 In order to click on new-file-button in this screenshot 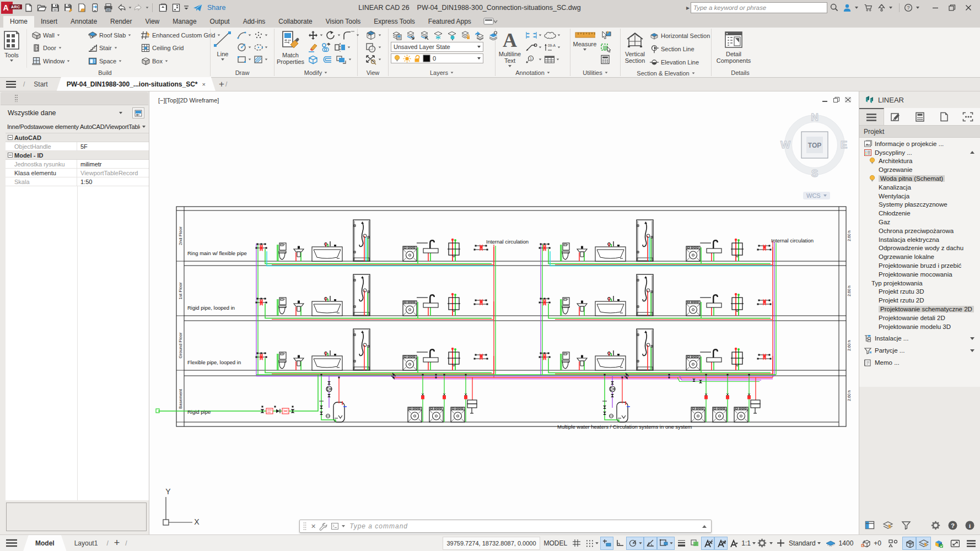, I will do `click(29, 8)`.